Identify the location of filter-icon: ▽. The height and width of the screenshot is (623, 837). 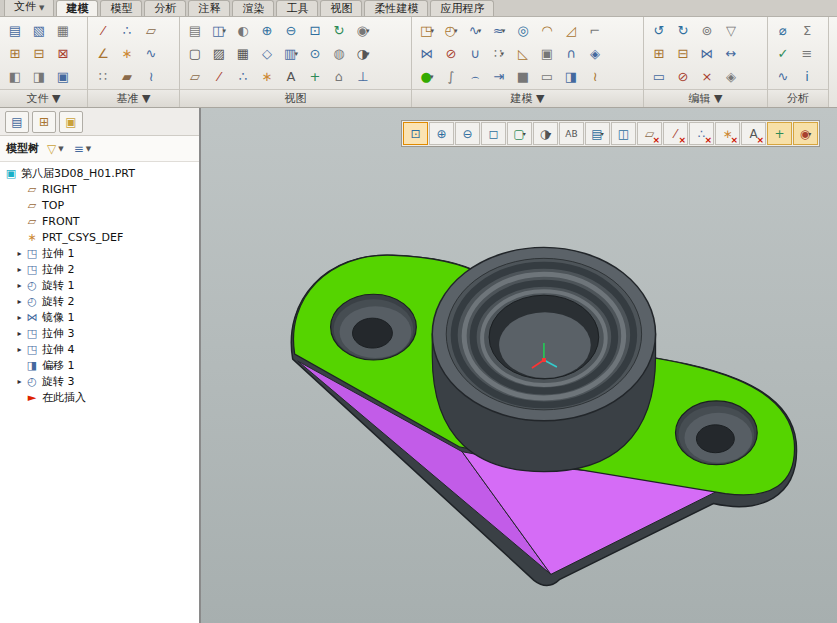
(731, 30).